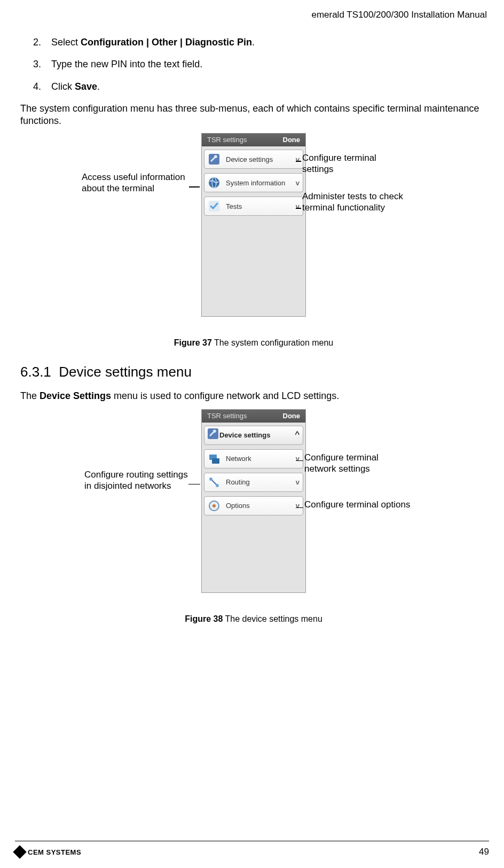 The width and height of the screenshot is (504, 868). I want to click on callout-system-info: Access useful information about the term…, so click(135, 183).